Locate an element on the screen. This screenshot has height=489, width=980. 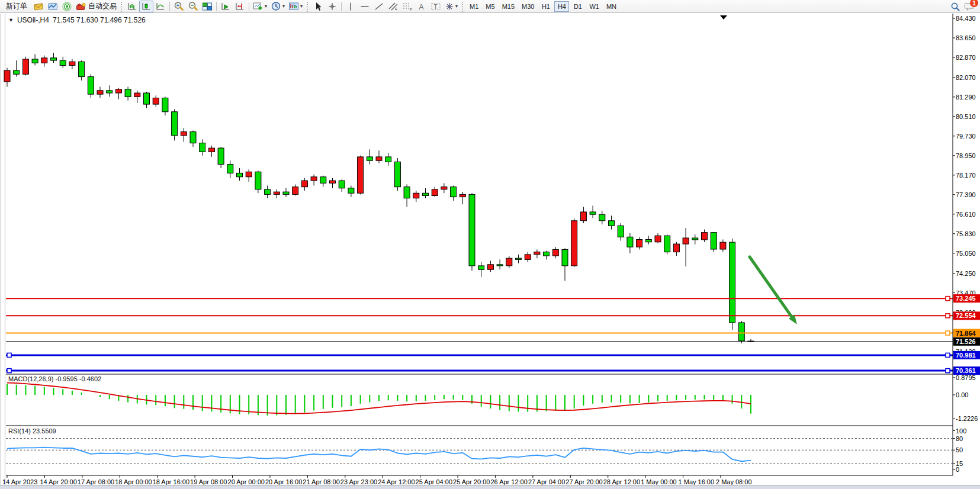
templates-button: ▾ is located at coordinates (295, 7).